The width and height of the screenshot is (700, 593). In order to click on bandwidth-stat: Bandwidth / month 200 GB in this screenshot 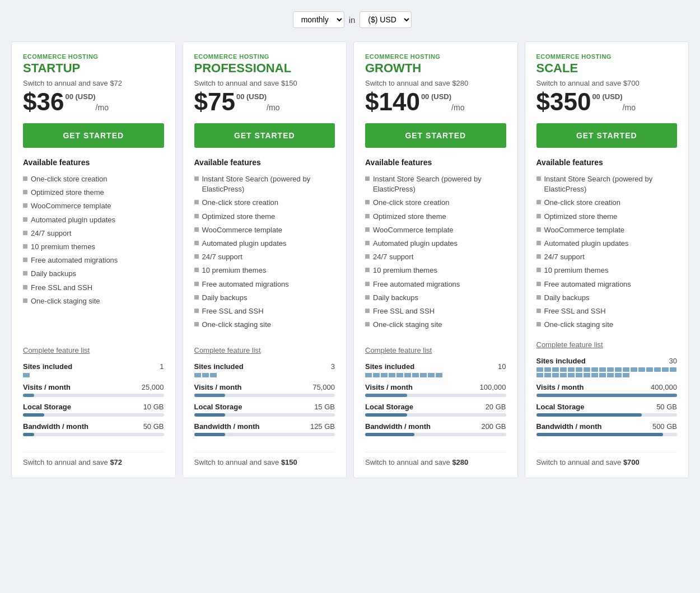, I will do `click(436, 429)`.